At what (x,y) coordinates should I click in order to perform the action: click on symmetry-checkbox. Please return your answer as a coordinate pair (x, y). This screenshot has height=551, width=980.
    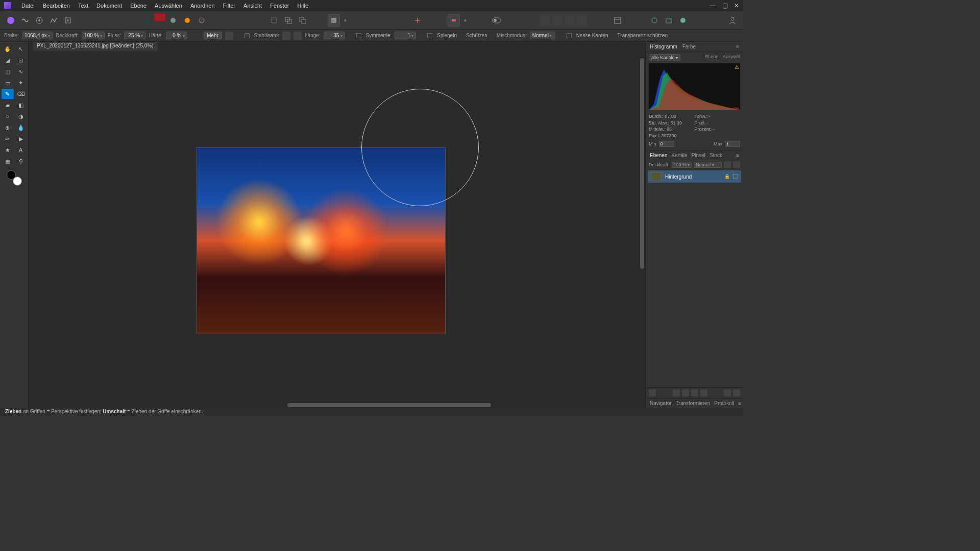
    Looking at the image, I should click on (359, 36).